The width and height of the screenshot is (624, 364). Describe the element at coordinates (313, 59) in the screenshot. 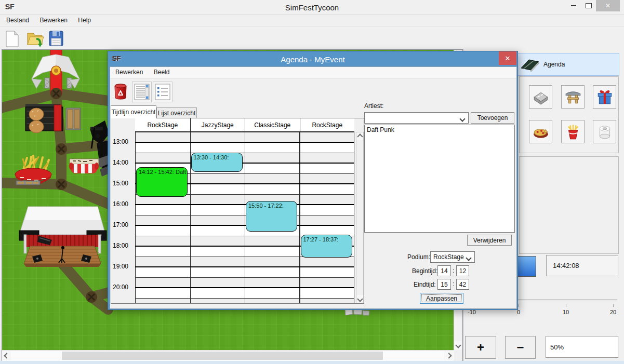

I see `dialog-titlebar: SF Agenda - MyEvent ✕` at that location.